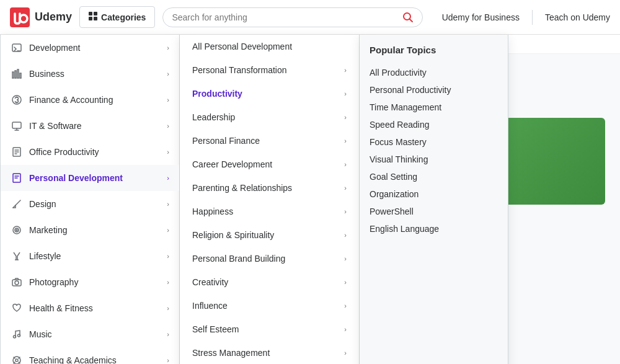 This screenshot has width=620, height=364. I want to click on logo-area: Udemy, so click(41, 17).